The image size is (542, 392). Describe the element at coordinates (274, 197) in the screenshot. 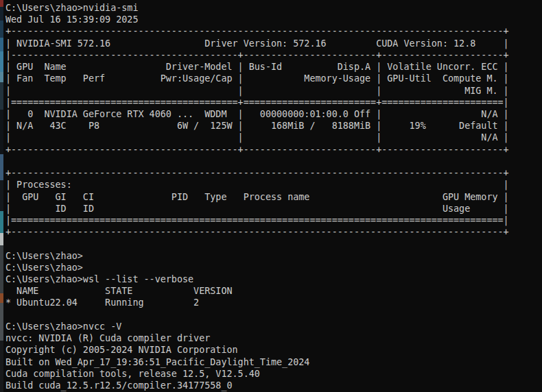

I see `terminal-line-processes-header-1: | GPU GI CI PID Type Process name GPU Me…` at that location.